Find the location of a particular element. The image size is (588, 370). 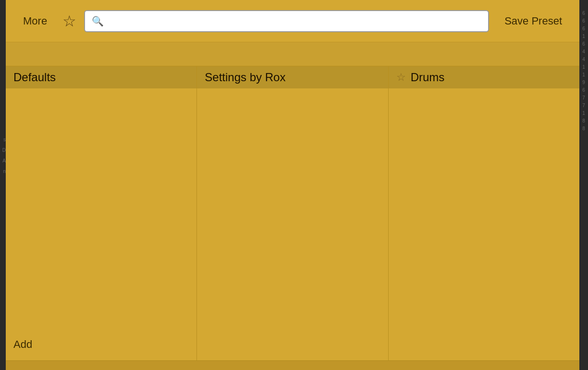

column-drums-header: ☆ Drums is located at coordinates (484, 77).